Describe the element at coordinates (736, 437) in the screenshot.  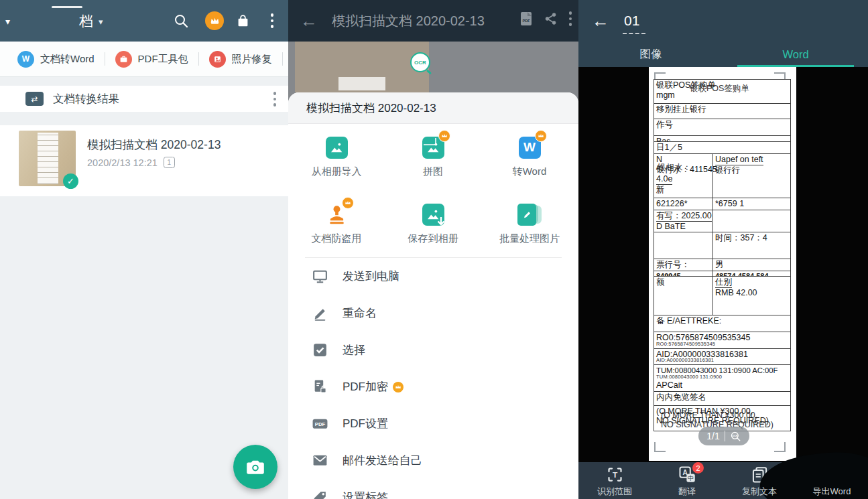
I see `ocr-magnifier-icon: OCR` at that location.